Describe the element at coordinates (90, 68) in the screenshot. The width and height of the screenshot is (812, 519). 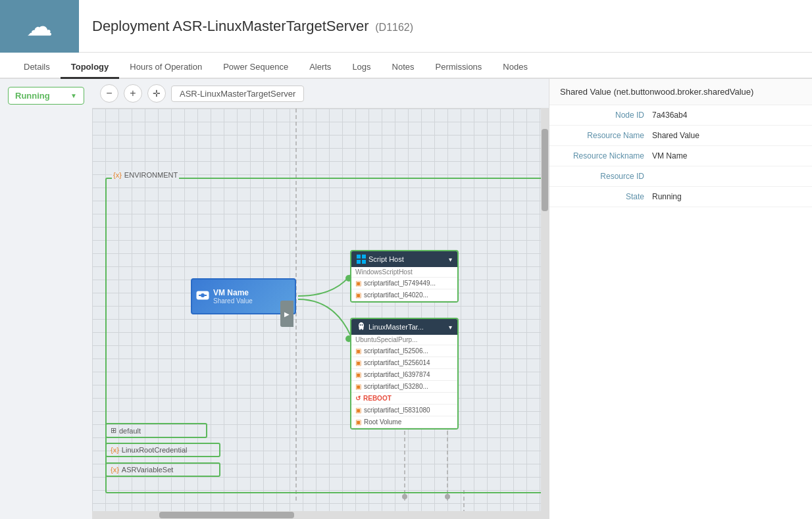
I see `tab-topology: Topology` at that location.